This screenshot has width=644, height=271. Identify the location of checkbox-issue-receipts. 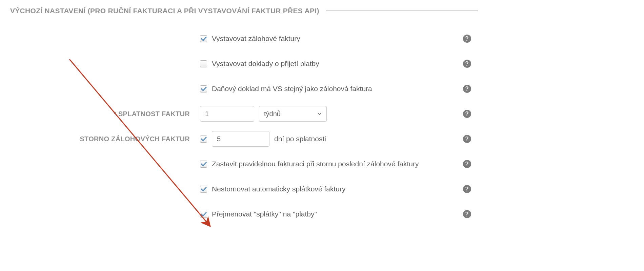
(203, 64).